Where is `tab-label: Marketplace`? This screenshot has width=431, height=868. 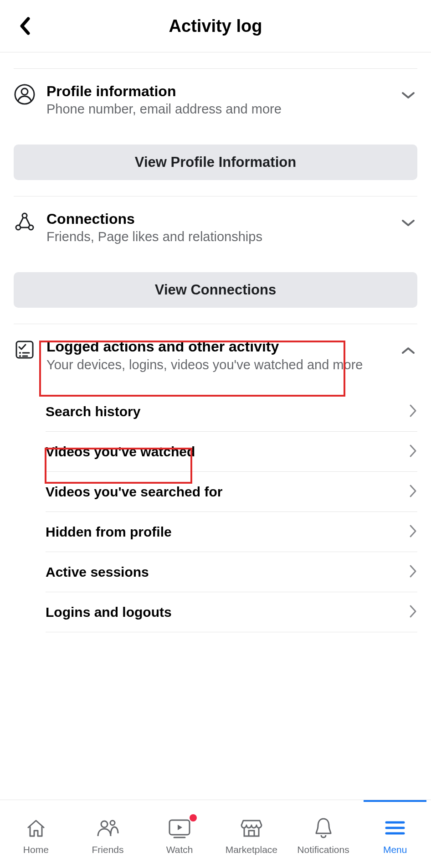
tab-label: Marketplace is located at coordinates (251, 850).